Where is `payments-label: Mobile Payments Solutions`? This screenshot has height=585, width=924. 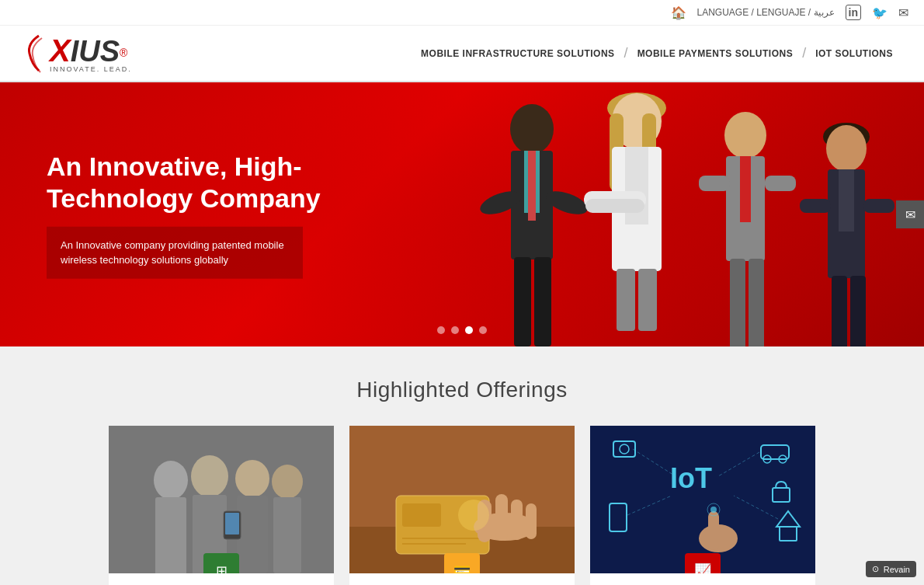 payments-label: Mobile Payments Solutions is located at coordinates (462, 580).